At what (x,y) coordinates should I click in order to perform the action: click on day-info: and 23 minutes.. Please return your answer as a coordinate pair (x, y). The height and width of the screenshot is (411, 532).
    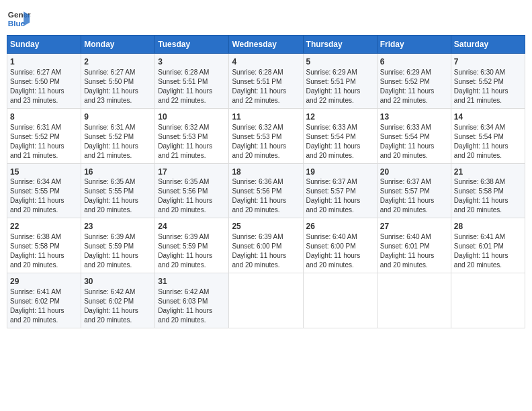
    Looking at the image, I should click on (118, 101).